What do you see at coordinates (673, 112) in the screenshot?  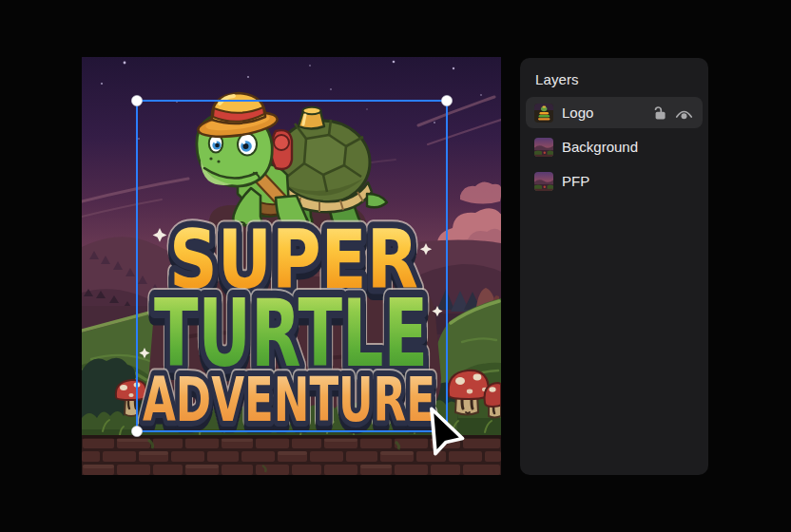 I see `layer-row-icons` at bounding box center [673, 112].